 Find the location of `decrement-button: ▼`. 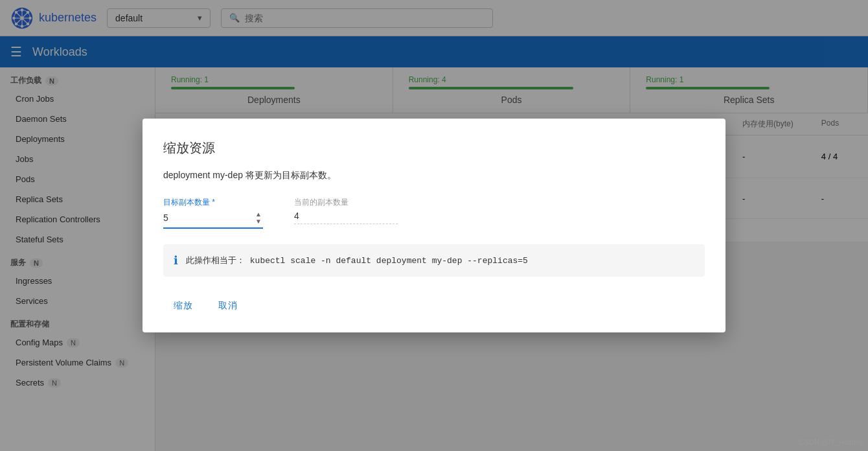

decrement-button: ▼ is located at coordinates (258, 222).